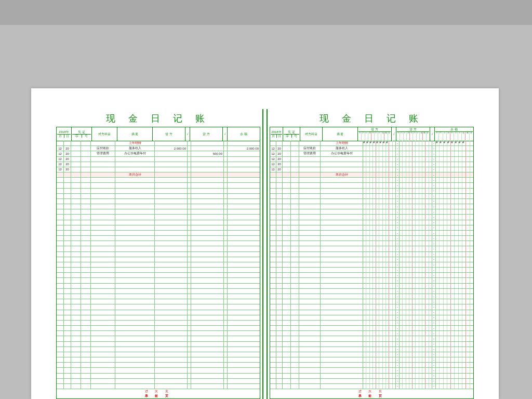 The height and width of the screenshot is (399, 532). I want to click on table-row: 1220管理费用办公水电费等付500.00, so click(158, 154).